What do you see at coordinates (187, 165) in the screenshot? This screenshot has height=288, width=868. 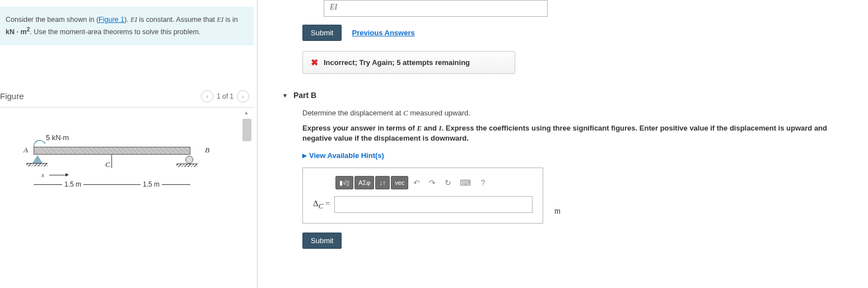 I see `ground-hatch-right` at bounding box center [187, 165].